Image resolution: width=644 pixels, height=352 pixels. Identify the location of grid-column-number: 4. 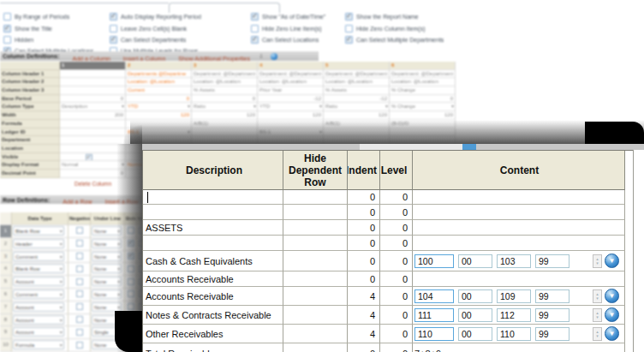
(291, 66).